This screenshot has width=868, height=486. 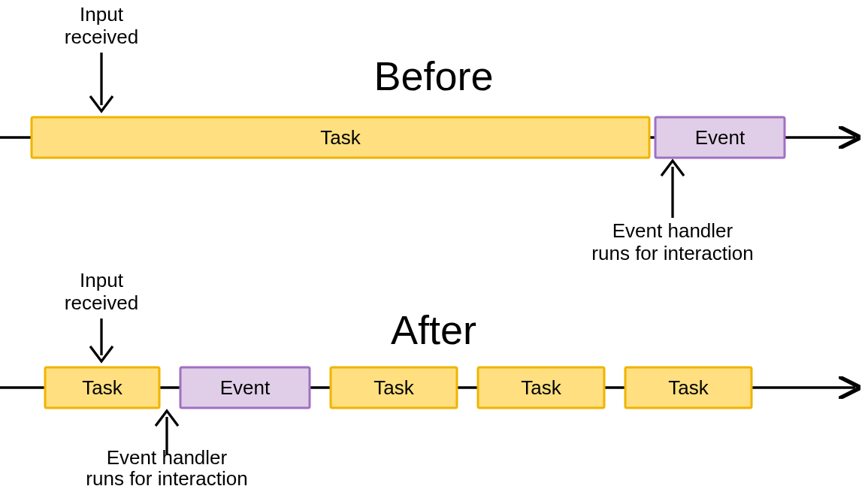 What do you see at coordinates (673, 231) in the screenshot?
I see `before-handler-label-l1: Event handler` at bounding box center [673, 231].